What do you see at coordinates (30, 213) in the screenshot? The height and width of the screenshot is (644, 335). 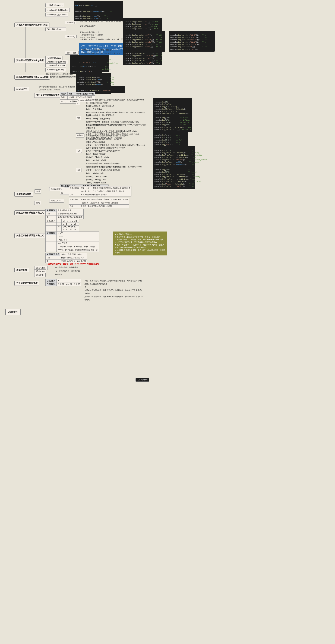 I see `assignment-main: 赋值运算符和赋值运算表达式` at bounding box center [30, 213].